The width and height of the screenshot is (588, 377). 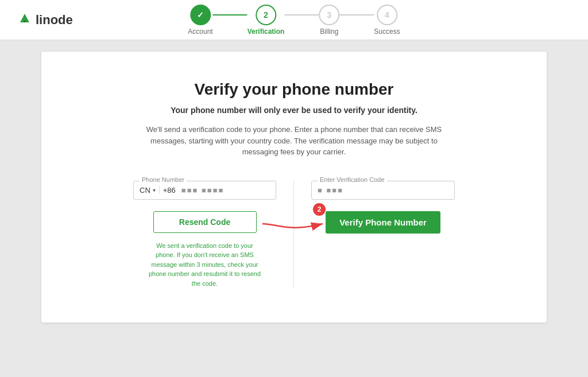 I want to click on country-select: CN ▾, so click(x=148, y=191).